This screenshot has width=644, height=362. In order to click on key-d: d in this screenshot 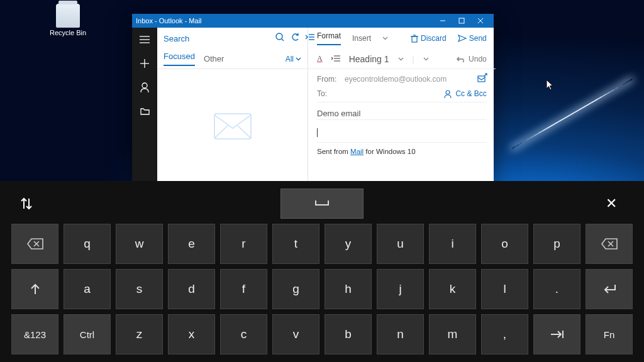, I will do `click(191, 289)`.